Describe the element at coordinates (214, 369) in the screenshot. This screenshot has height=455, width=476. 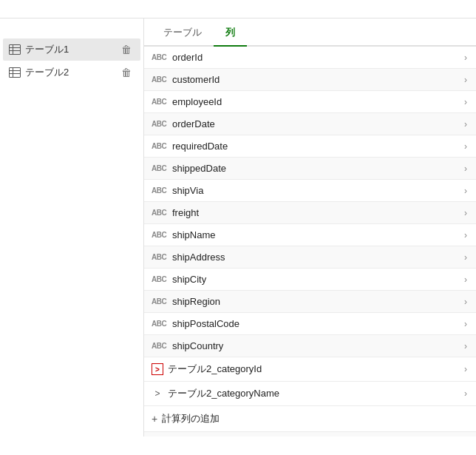
I see `column-name: テーブル2_categoryId` at that location.